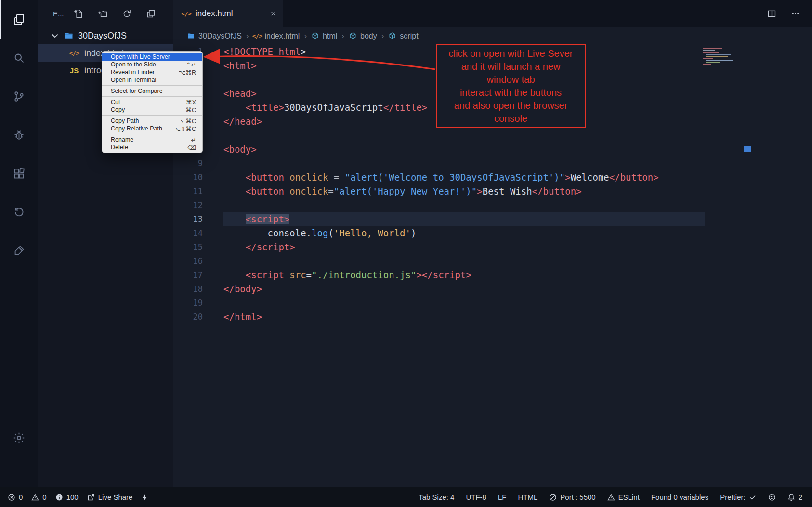 The image size is (812, 507). Describe the element at coordinates (186, 13) in the screenshot. I see `html-file-icon: </>` at that location.